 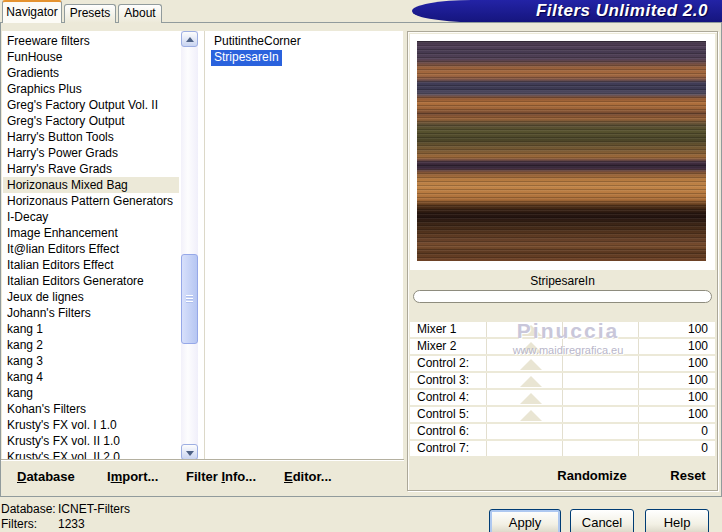 What do you see at coordinates (91, 137) in the screenshot?
I see `category-item: Harry's Button Tools` at bounding box center [91, 137].